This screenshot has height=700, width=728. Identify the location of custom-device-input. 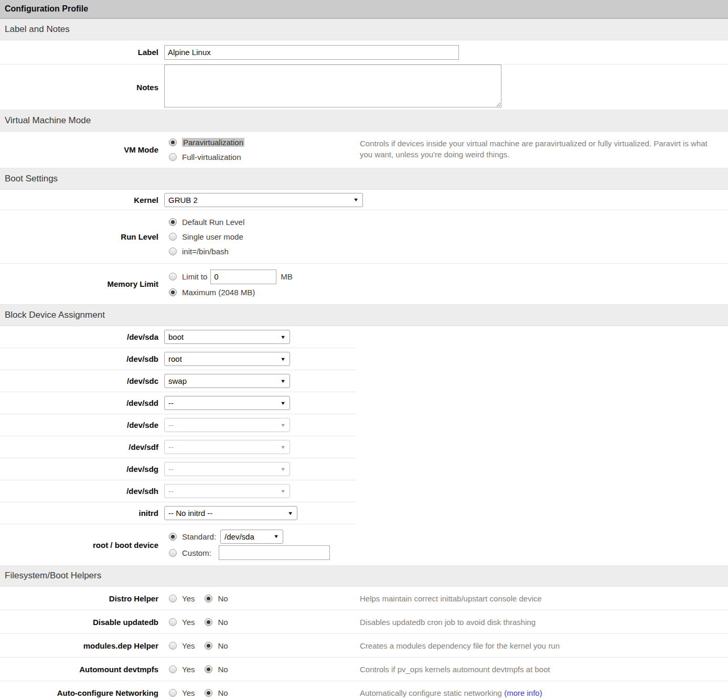
(274, 553).